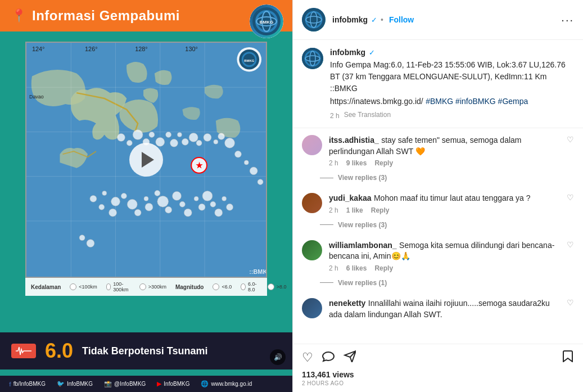 The width and height of the screenshot is (583, 392). What do you see at coordinates (157, 287) in the screenshot?
I see `legend-label-3: >300km` at bounding box center [157, 287].